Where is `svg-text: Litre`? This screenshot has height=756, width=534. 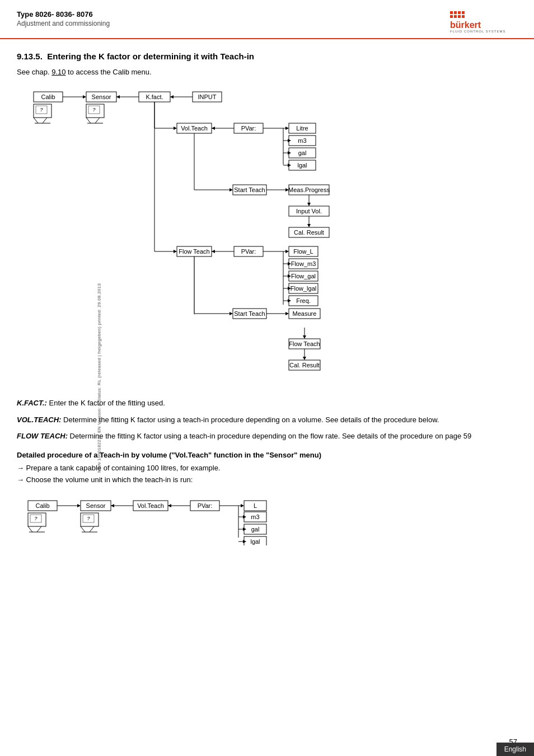
svg-text: Litre is located at coordinates (302, 128).